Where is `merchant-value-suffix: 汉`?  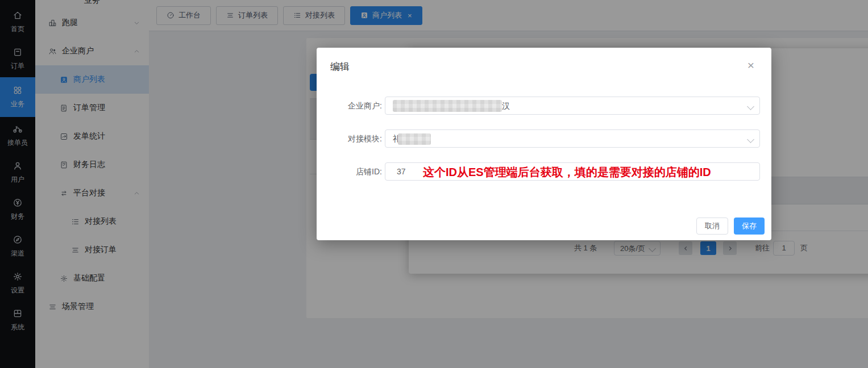 merchant-value-suffix: 汉 is located at coordinates (506, 106).